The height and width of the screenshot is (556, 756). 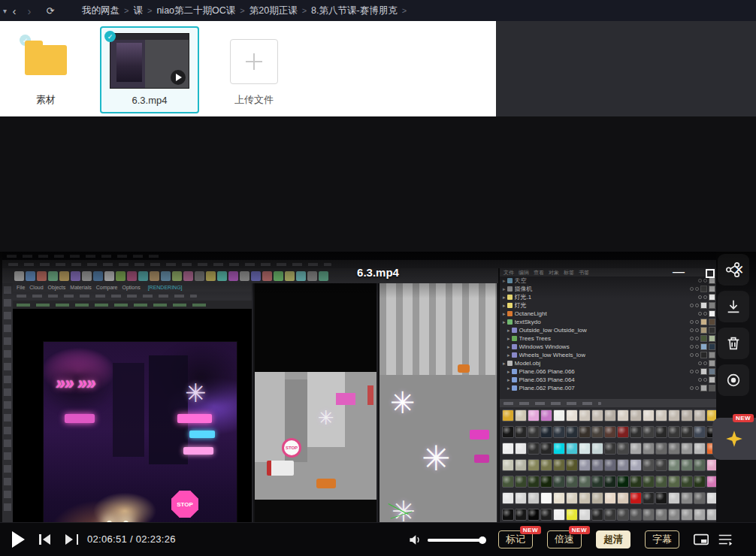 What do you see at coordinates (608, 355) in the screenshot?
I see `object-row: ▸Wheels_low Wheels_low` at bounding box center [608, 355].